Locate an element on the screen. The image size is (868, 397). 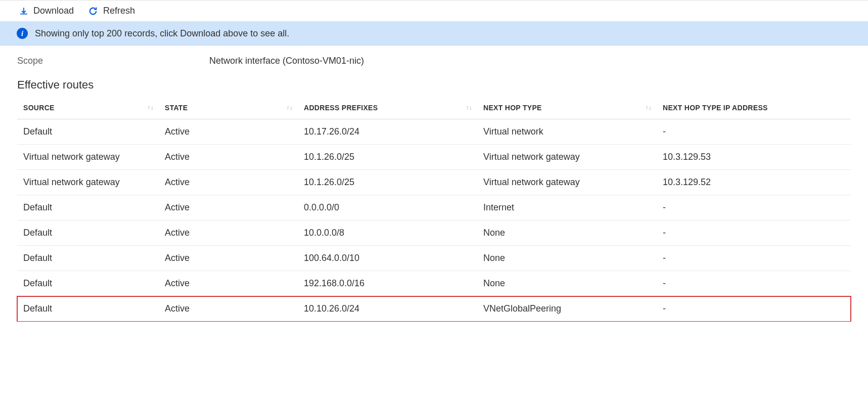
cell-prefix: 192.168.0.0/16 is located at coordinates (387, 284).